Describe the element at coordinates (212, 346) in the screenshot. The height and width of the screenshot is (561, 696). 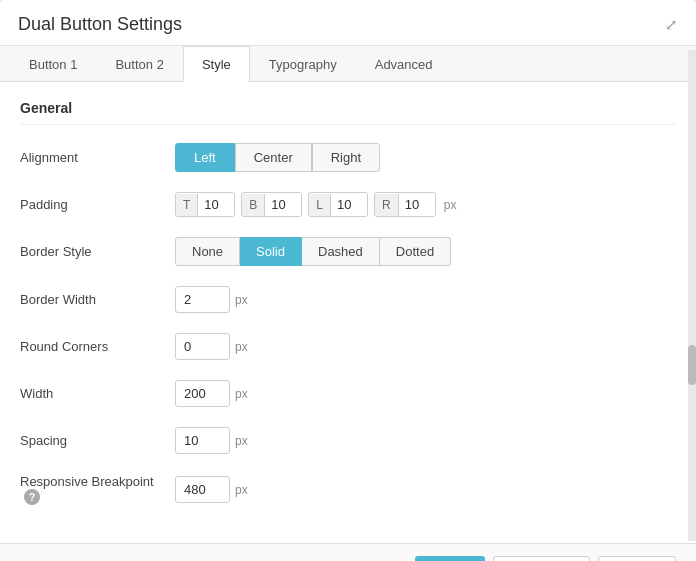
I see `round-corners-control: px` at that location.